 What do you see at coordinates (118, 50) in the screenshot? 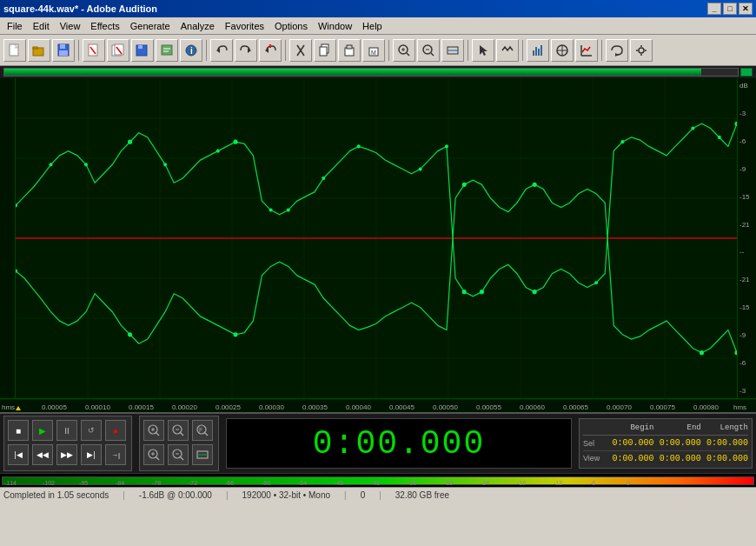
I see `close-all-button` at bounding box center [118, 50].